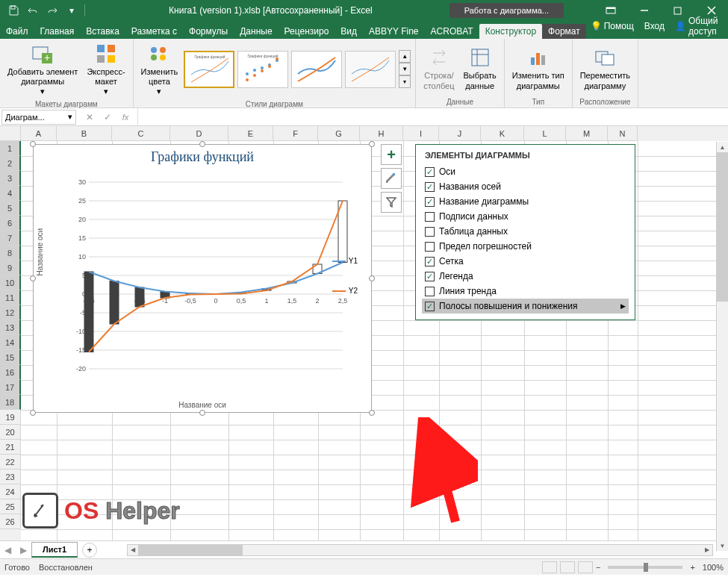  Describe the element at coordinates (39, 134) in the screenshot. I see `col-header-A: A` at that location.